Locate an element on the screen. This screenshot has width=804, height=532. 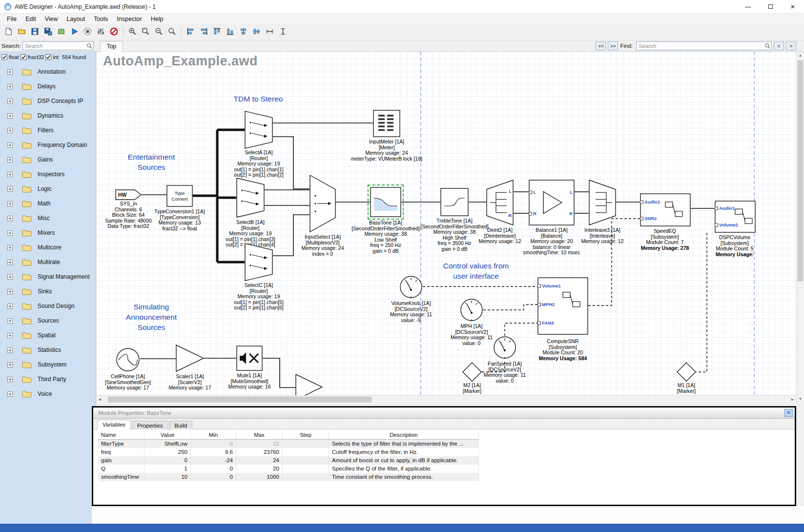
new-file-button is located at coordinates (9, 32).